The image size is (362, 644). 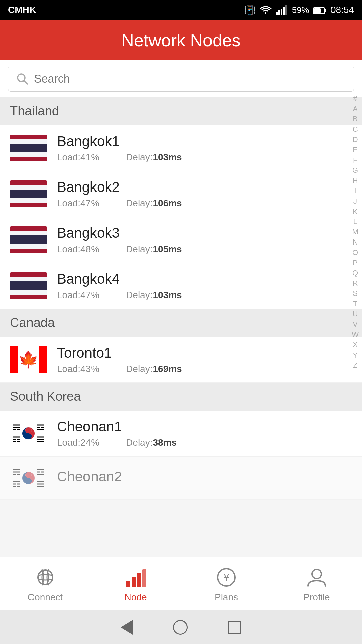 What do you see at coordinates (181, 627) in the screenshot?
I see `home-bar` at bounding box center [181, 627].